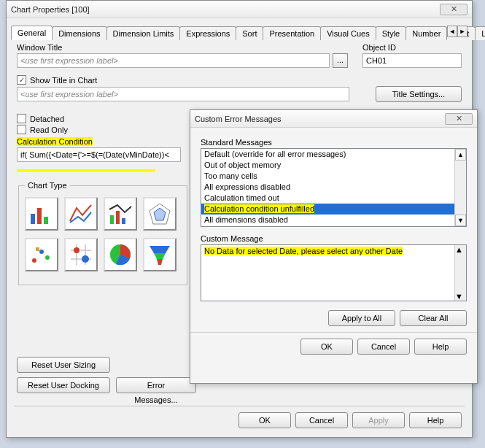 The image size is (485, 448). What do you see at coordinates (22, 130) in the screenshot?
I see `readonly-checkbox` at bounding box center [22, 130].